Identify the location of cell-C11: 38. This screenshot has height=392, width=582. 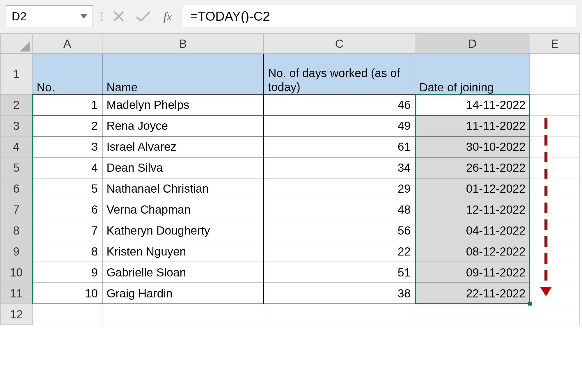
(339, 293).